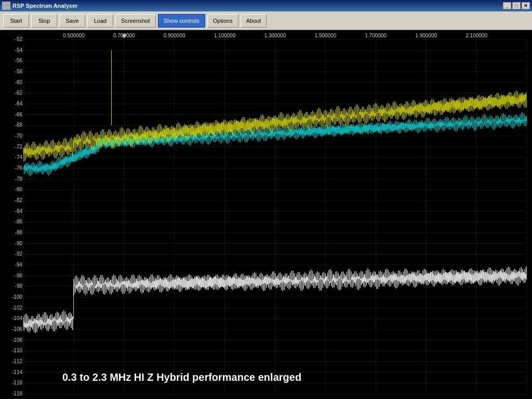 The width and height of the screenshot is (532, 399). What do you see at coordinates (44, 21) in the screenshot?
I see `stop-button: Stop` at bounding box center [44, 21].